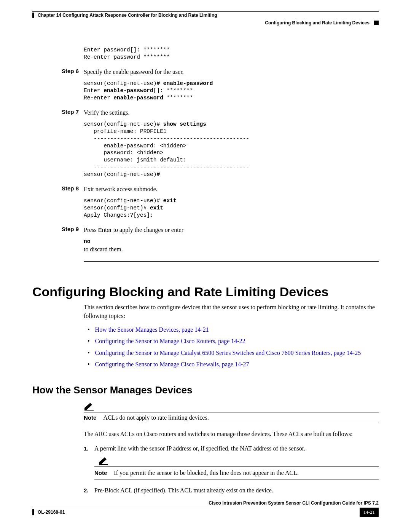  Describe the element at coordinates (206, 18) in the screenshot. I see `page-header: Chapter 14 Configuring Attack Response C…` at that location.